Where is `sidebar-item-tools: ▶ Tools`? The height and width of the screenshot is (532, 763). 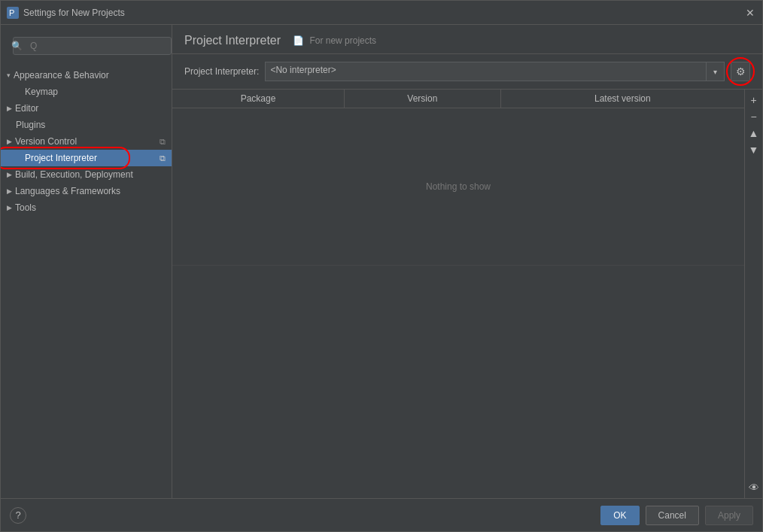
sidebar-item-tools: ▶ Tools is located at coordinates (86, 208).